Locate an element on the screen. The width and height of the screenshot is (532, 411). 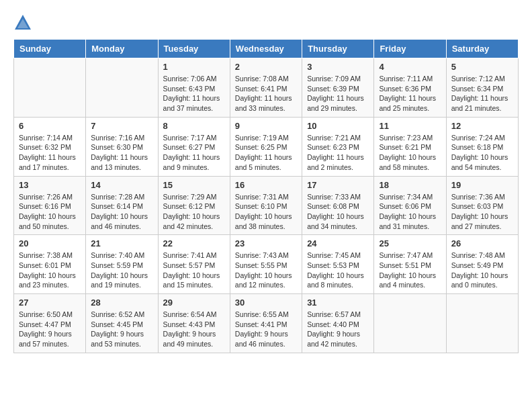
day-detail: Sunrise: 7:11 AMSunset: 6:36 PMDaylight:… is located at coordinates (410, 94).